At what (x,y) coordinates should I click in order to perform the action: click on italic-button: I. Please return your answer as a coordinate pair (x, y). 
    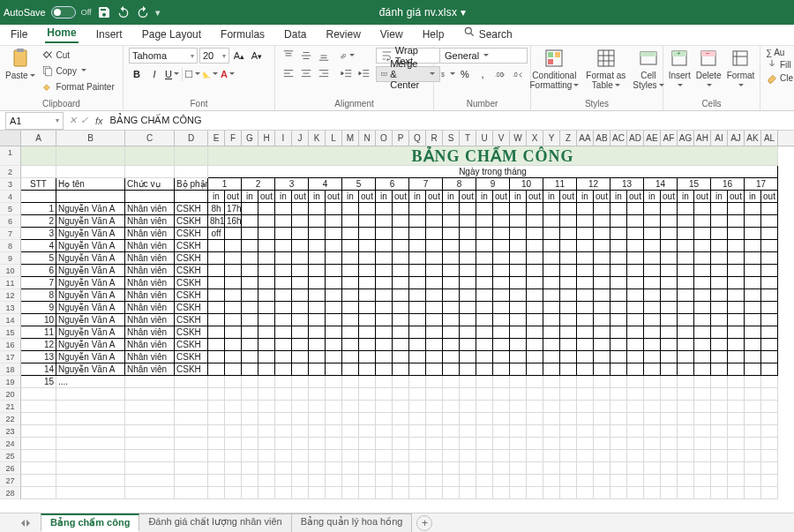
    Looking at the image, I should click on (154, 74).